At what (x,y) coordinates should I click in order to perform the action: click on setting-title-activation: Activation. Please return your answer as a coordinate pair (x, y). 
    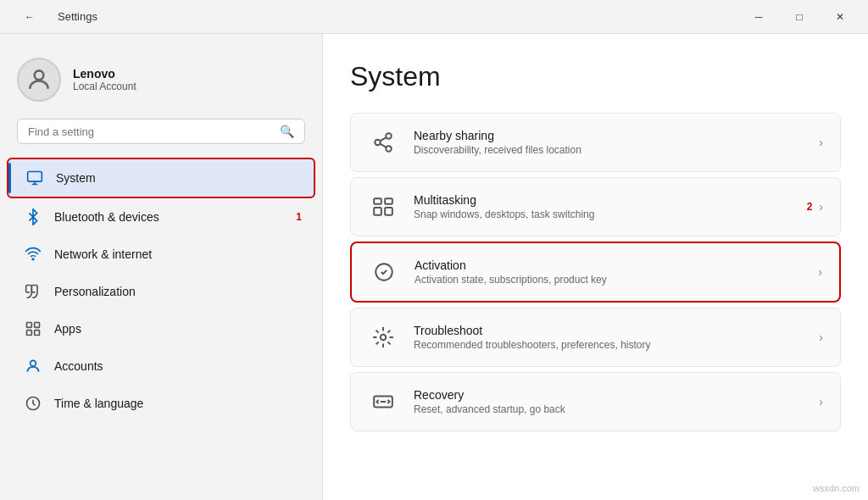
    Looking at the image, I should click on (510, 265).